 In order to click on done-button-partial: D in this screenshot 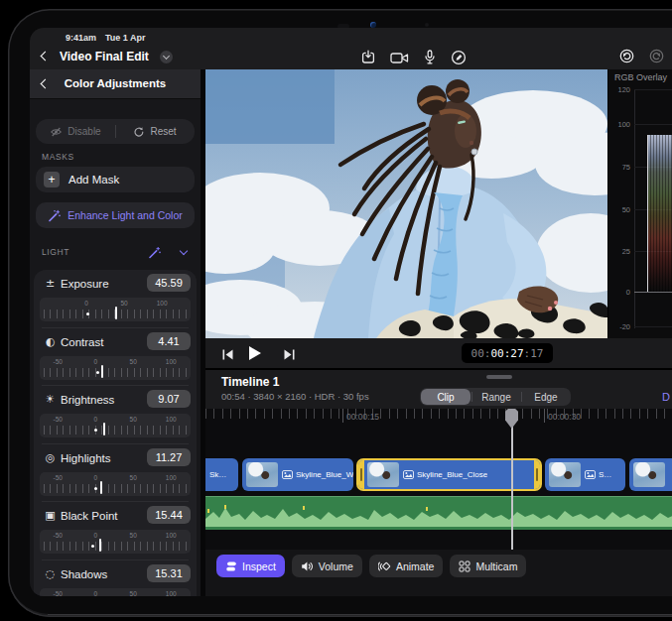, I will do `click(667, 397)`.